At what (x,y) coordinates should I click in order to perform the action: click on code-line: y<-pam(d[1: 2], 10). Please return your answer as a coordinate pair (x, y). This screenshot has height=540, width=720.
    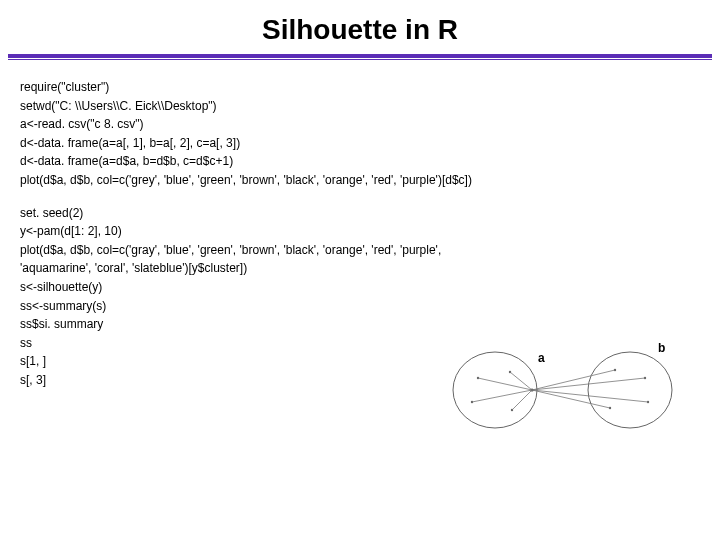
    Looking at the image, I should click on (360, 232).